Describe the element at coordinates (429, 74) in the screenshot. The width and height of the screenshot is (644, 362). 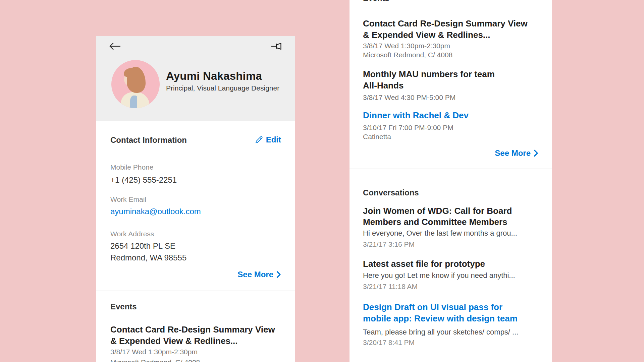
I see `event-title-line: Monthly MAU numbers for team` at that location.